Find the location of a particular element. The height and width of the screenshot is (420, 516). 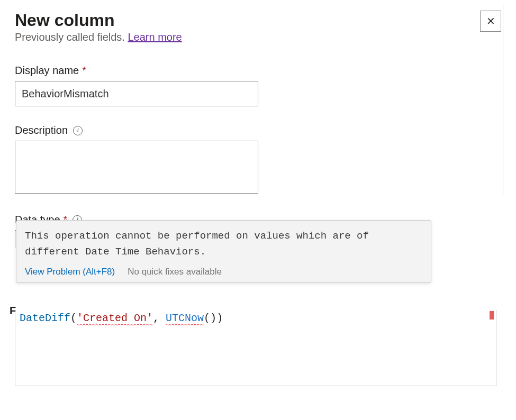

error-tooltip: This operation cannot be performed on va… is located at coordinates (223, 252).